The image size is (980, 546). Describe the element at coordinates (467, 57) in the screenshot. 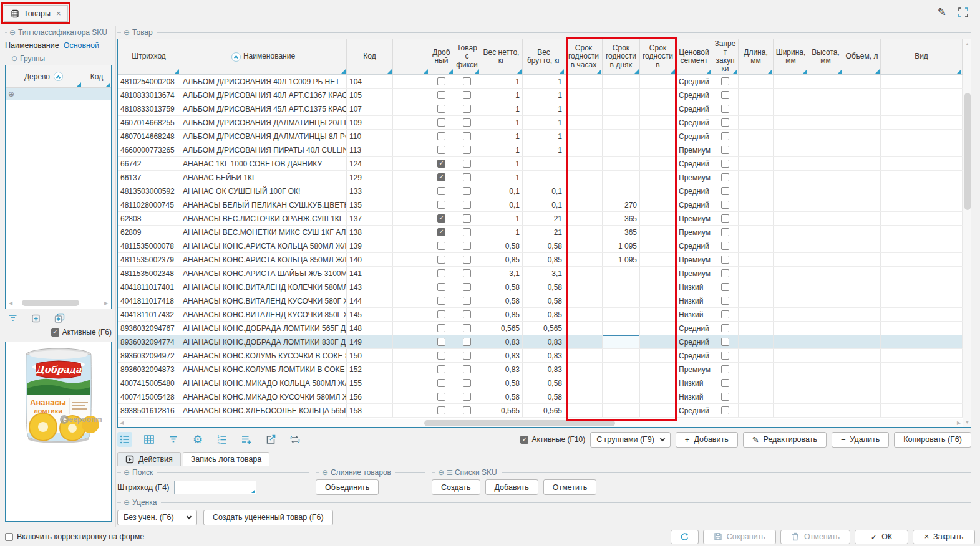

I see `column-header-fixed: Товар с фикси` at that location.